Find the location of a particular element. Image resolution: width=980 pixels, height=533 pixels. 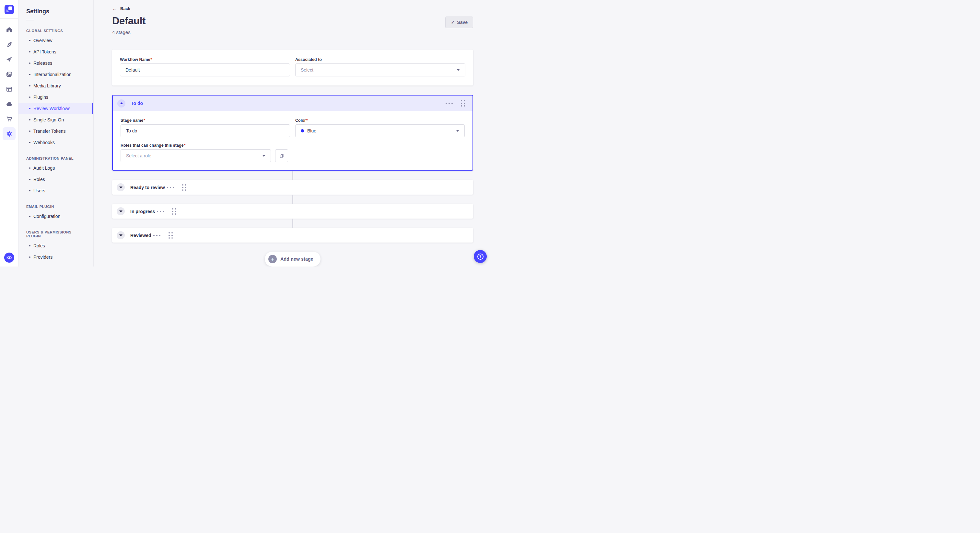

stage-color-select: Blue is located at coordinates (380, 131).